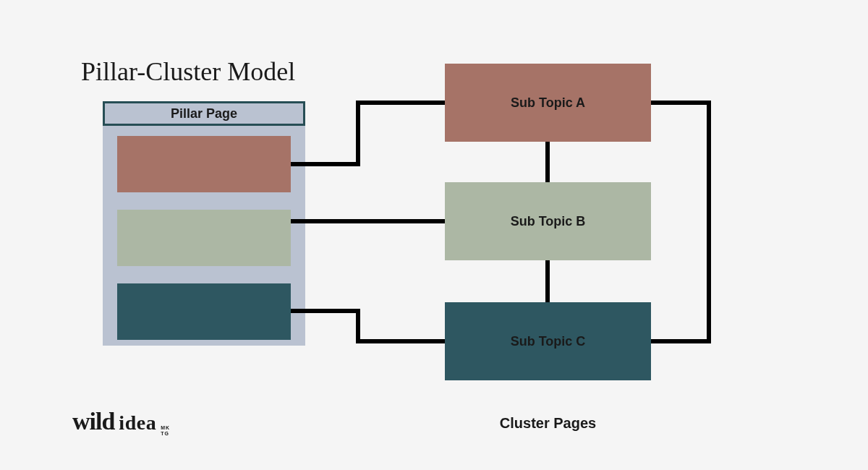  What do you see at coordinates (548, 424) in the screenshot?
I see `cluster-pages-label: Cluster Pages` at bounding box center [548, 424].